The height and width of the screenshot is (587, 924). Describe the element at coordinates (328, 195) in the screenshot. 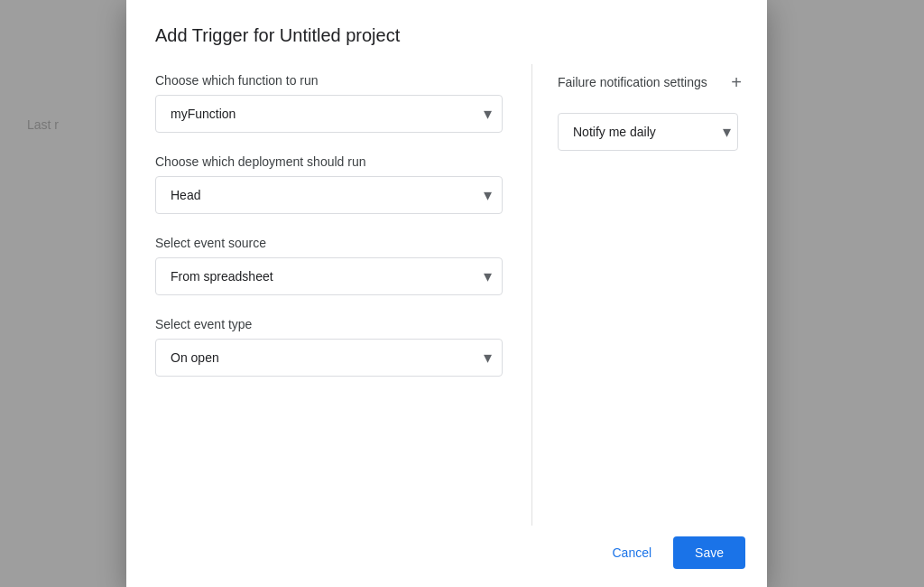

I see `deployment-dropdown: Head` at that location.